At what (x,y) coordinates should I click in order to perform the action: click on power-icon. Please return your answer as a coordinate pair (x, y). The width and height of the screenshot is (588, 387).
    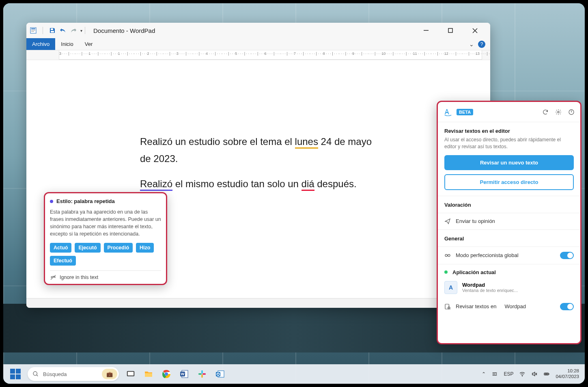
    Looking at the image, I should click on (571, 112).